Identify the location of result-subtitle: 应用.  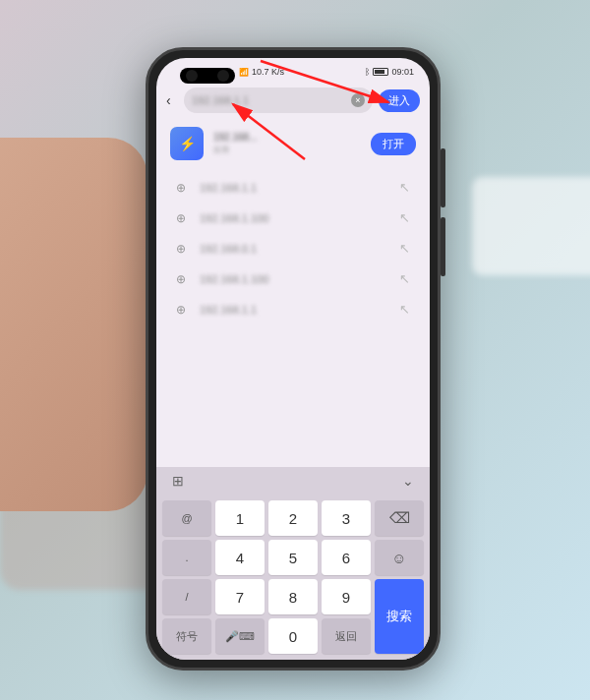
(287, 149).